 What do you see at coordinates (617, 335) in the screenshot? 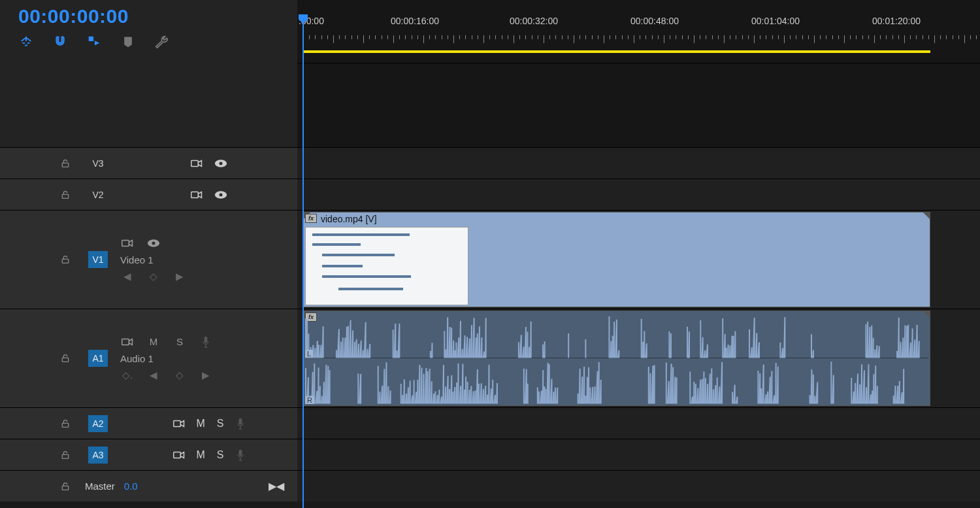
I see `audio-channel-left: L` at bounding box center [617, 335].